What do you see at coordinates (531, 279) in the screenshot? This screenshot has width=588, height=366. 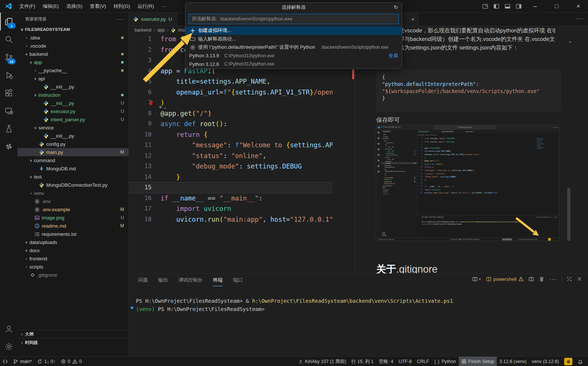 I see `split-icon` at bounding box center [531, 279].